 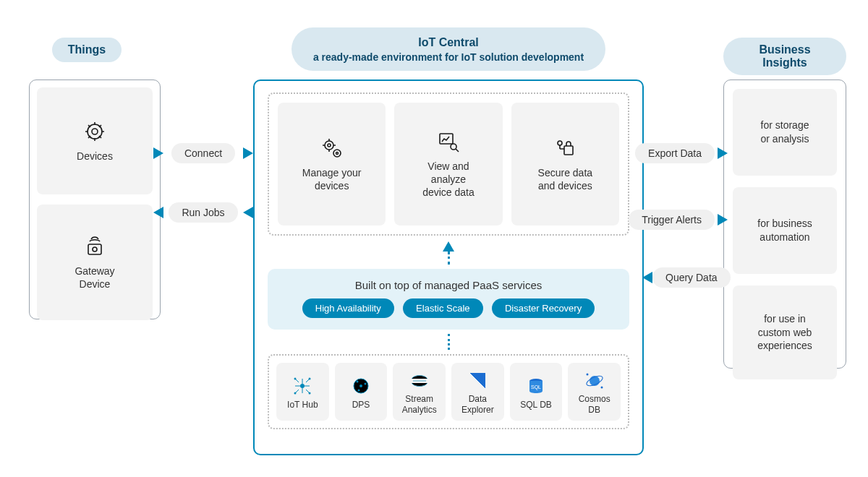 What do you see at coordinates (477, 382) in the screenshot?
I see `data-explorer-icon` at bounding box center [477, 382].